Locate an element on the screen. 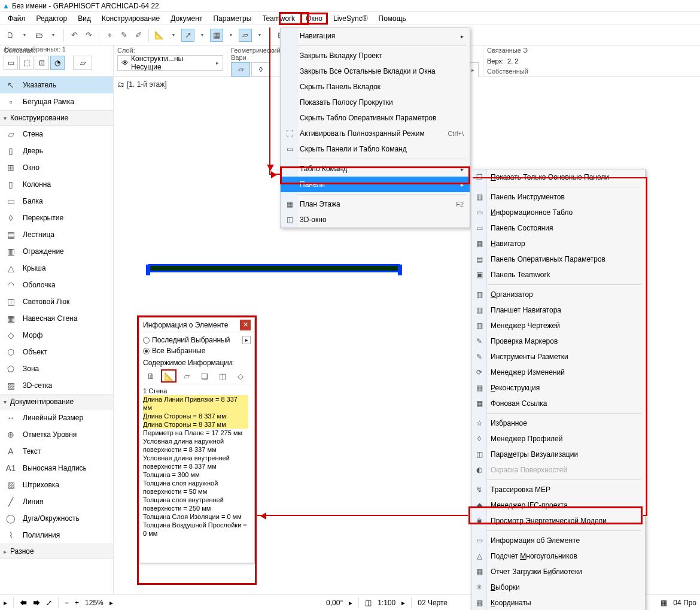 This screenshot has height=610, width=700. snap-dropdown-icon: ▾ is located at coordinates (231, 35).